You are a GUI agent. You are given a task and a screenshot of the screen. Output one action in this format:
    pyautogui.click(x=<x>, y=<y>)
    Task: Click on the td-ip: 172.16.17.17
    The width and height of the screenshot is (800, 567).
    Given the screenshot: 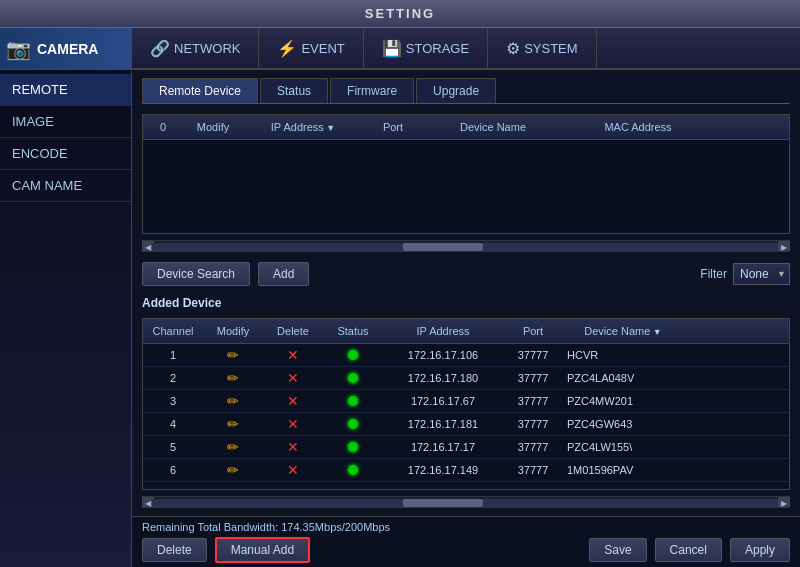 What is the action you would take?
    pyautogui.click(x=443, y=447)
    